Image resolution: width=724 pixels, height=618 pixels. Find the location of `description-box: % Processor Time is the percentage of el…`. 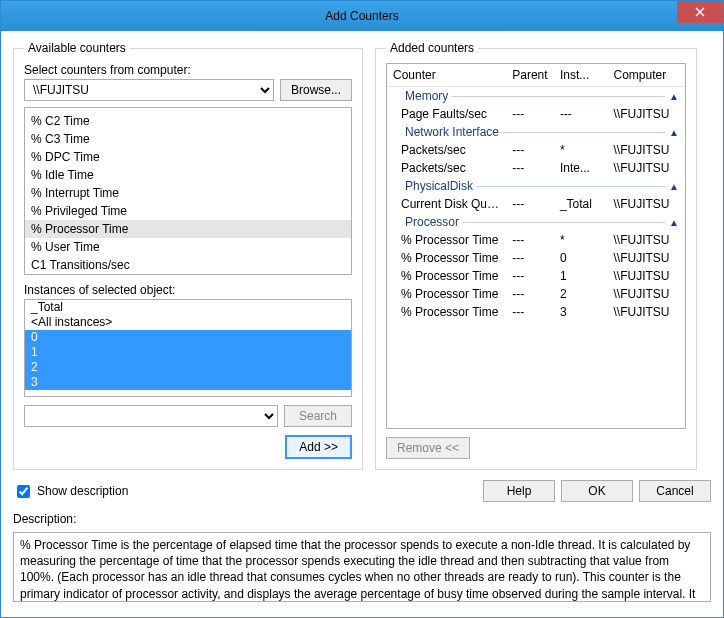

description-box: % Processor Time is the percentage of el… is located at coordinates (362, 567).